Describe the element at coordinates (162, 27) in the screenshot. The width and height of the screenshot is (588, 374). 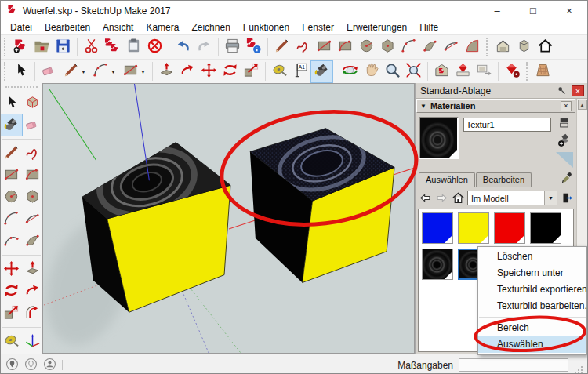
I see `menu-kamera: Kamera` at that location.